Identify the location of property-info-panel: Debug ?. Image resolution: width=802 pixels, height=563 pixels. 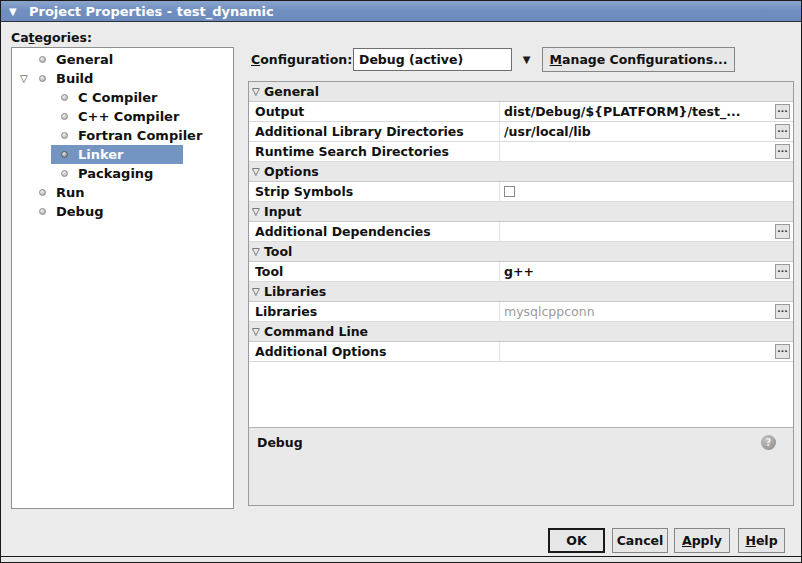
(521, 466).